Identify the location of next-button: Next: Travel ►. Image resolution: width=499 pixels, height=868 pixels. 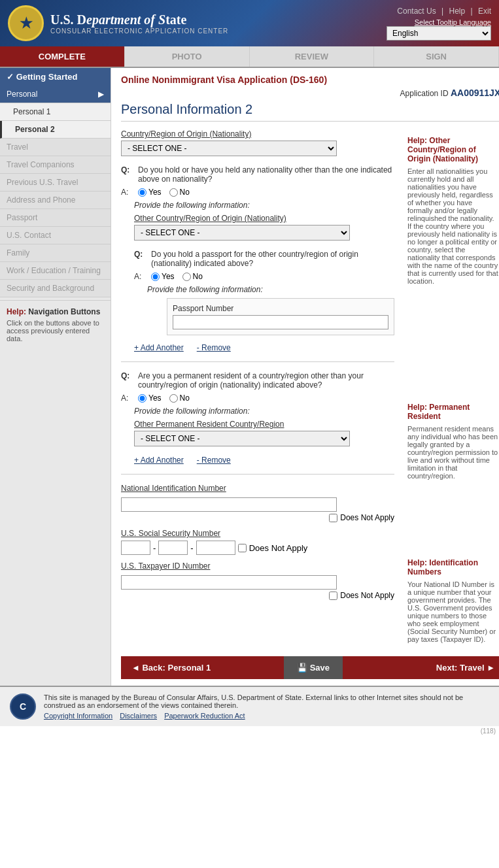
(421, 668).